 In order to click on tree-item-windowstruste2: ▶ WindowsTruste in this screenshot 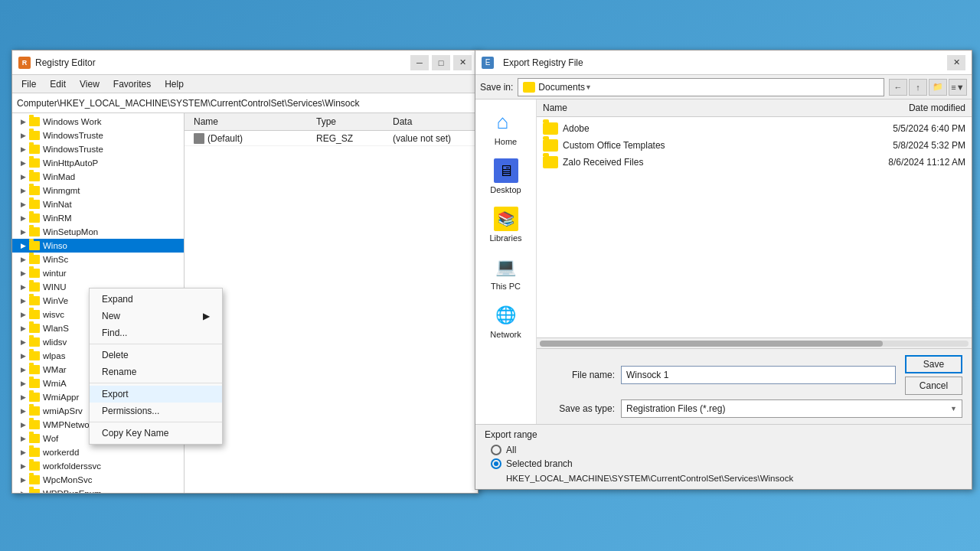, I will do `click(98, 149)`.